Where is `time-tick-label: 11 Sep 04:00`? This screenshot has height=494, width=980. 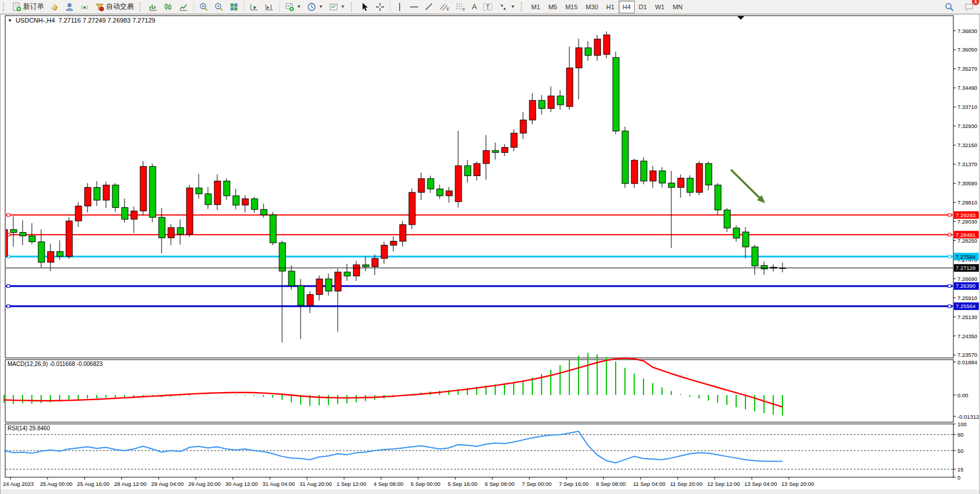
time-tick-label: 11 Sep 04:00 is located at coordinates (649, 484).